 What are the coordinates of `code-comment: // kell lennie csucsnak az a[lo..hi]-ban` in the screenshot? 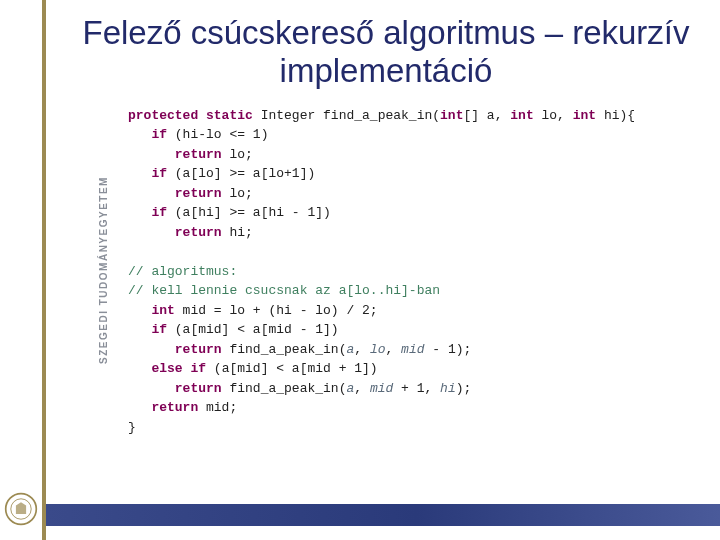 It's located at (284, 290).